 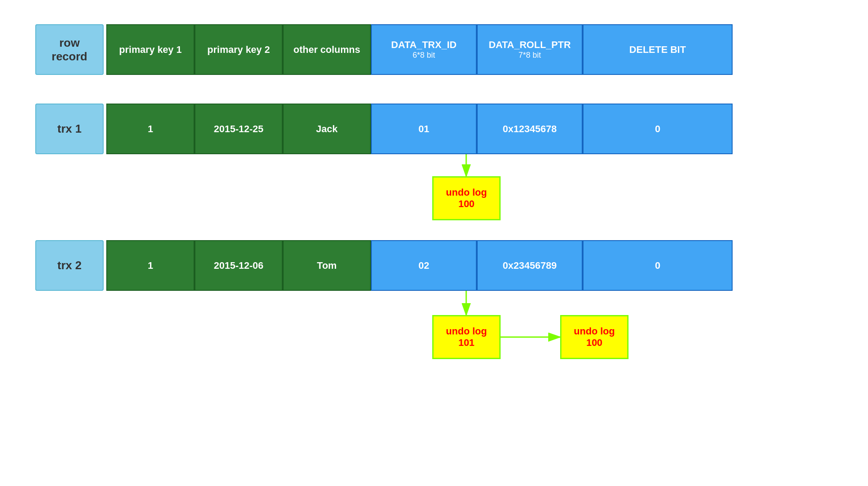 I want to click on header-pk2: primary key 2, so click(x=239, y=49).